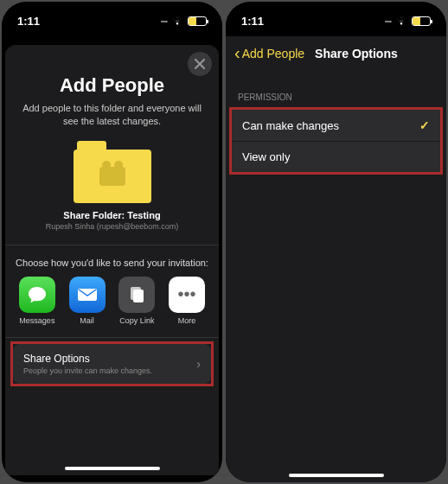  I want to click on options-subtitle: People you invite can make changes., so click(88, 371).